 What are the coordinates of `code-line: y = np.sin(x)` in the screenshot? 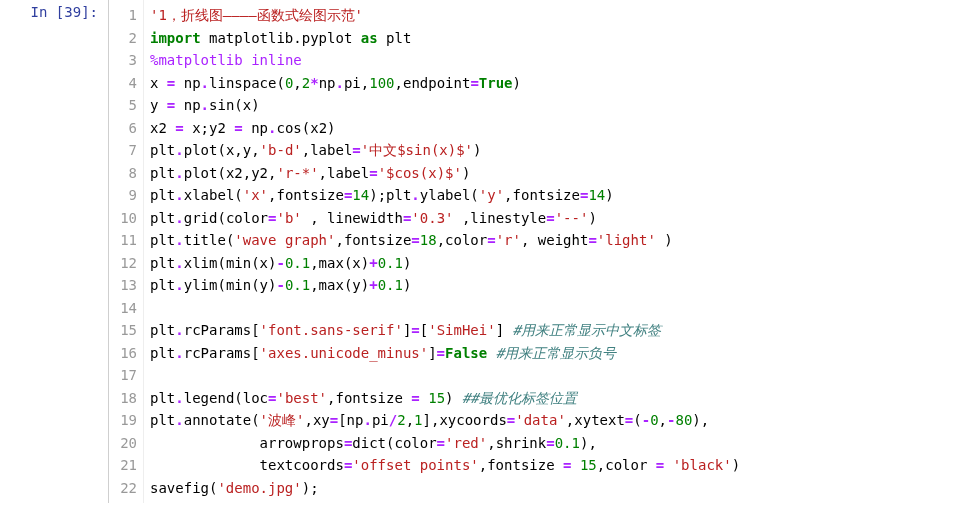 It's located at (558, 106).